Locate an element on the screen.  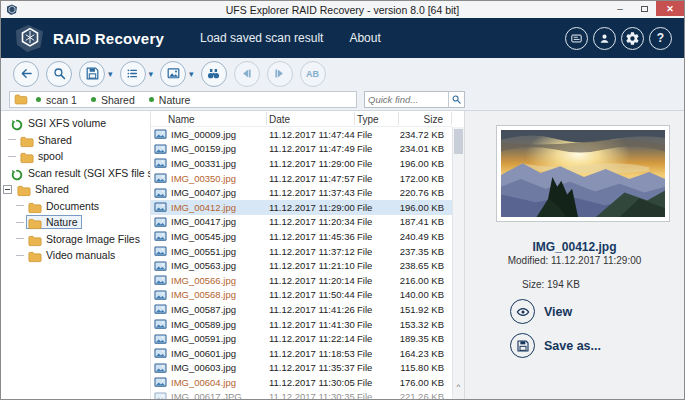
toolbar-image-tools-button: ▾ is located at coordinates (177, 74).